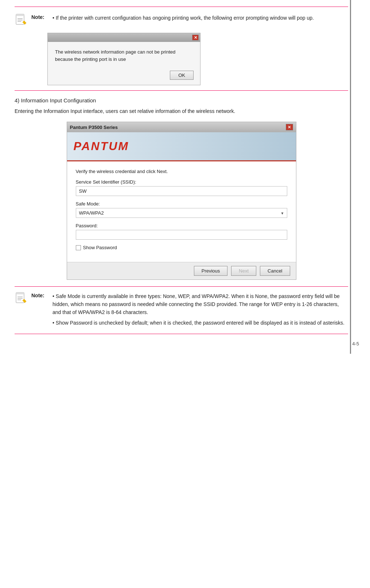 The height and width of the screenshot is (588, 370). Describe the element at coordinates (182, 101) in the screenshot. I see `section-heading: 4) Information Input Configuration` at that location.